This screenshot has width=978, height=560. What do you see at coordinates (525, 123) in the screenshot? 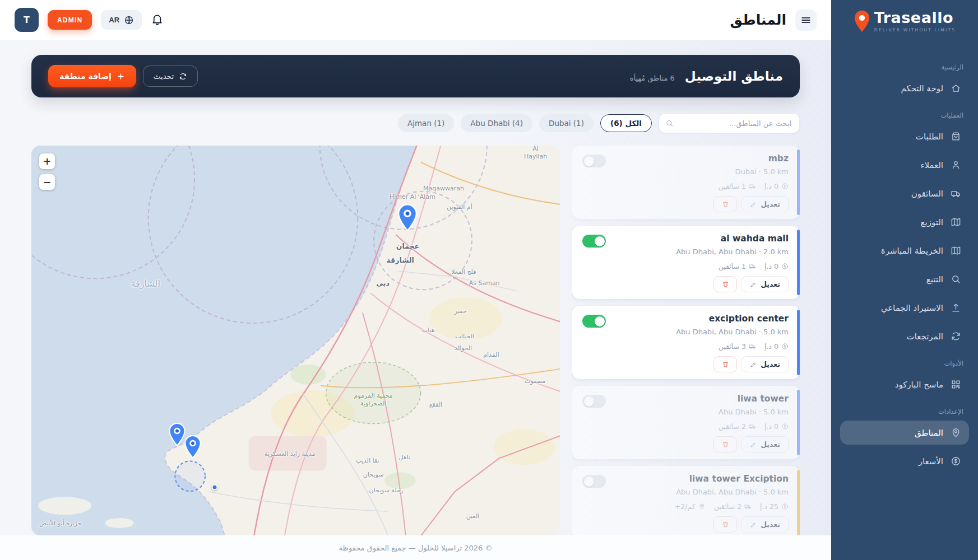
I see `city-filter-tabs: الكل (6)Dubai (1)Abu Dhabi (4)Ajman (1)` at bounding box center [525, 123].